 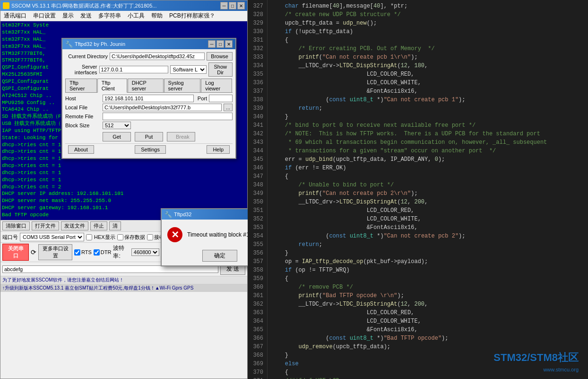 I want to click on block-size-row: Block Size 512, so click(x=149, y=125).